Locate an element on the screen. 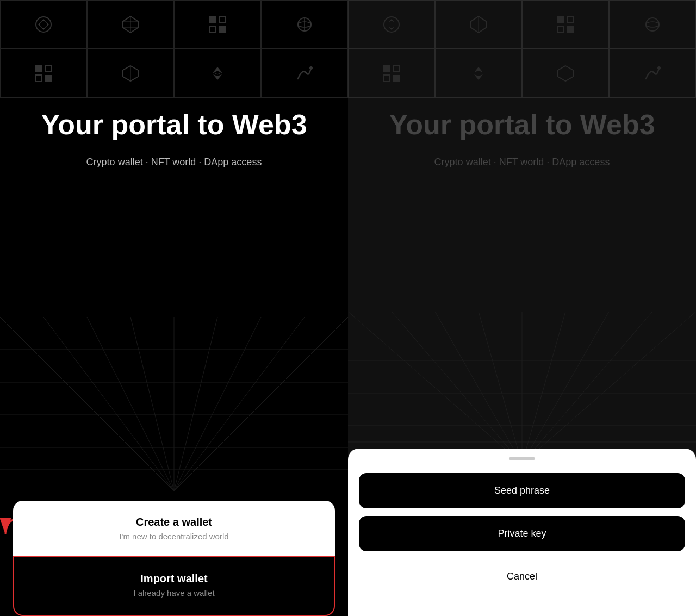 The width and height of the screenshot is (696, 616). right-hero-subtitle: Crypto wallet · NFT world · DApp access is located at coordinates (522, 162).